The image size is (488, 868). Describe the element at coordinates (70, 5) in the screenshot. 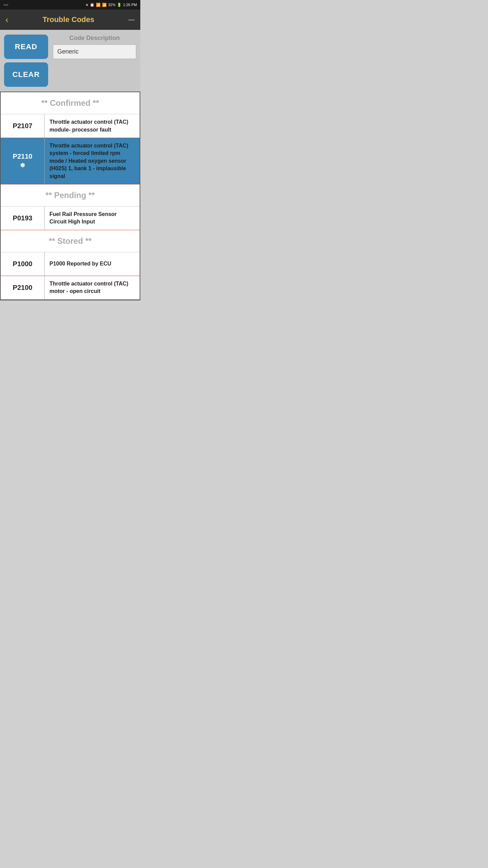

I see `status-bar: ○○ ∗ ⏰ 📶 📶 32% 🔋 1:26 PM` at that location.